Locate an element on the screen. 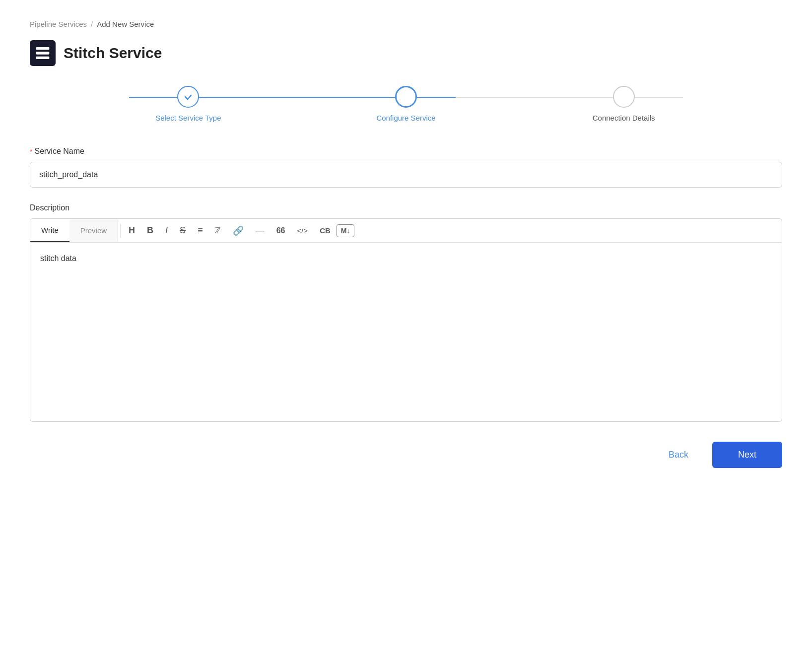 The image size is (812, 667). step-connection-details: Connection Details is located at coordinates (623, 104).